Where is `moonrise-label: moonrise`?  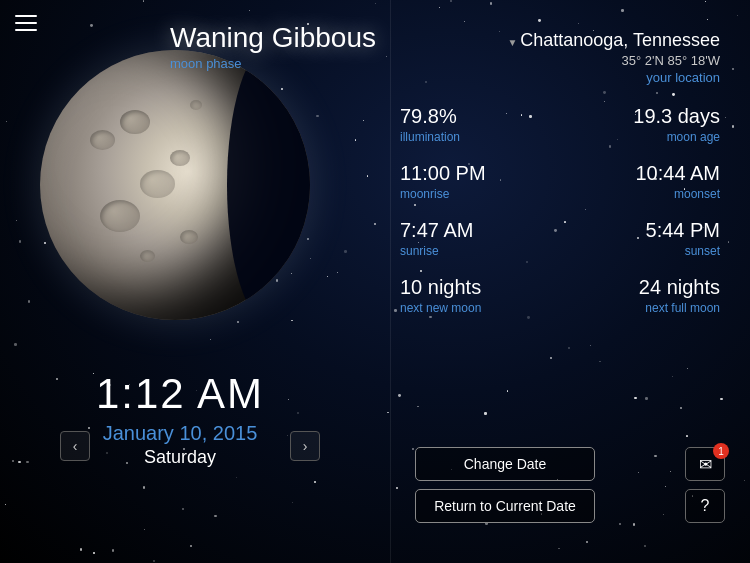 moonrise-label: moonrise is located at coordinates (475, 194).